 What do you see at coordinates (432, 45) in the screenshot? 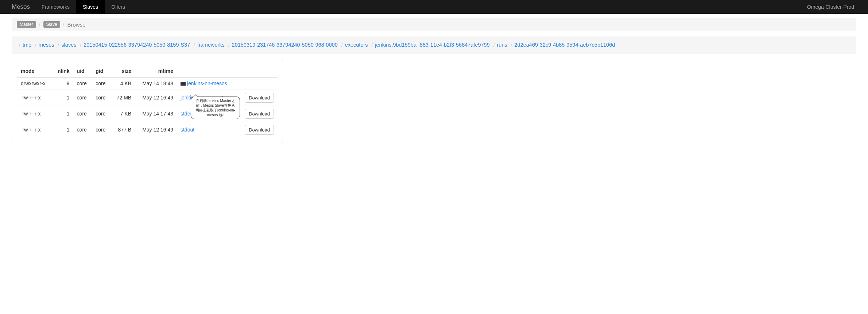
I see `path-segment: jenkins.9bd159ba-f883-11e4-b2f3-56847afe…` at bounding box center [432, 45].